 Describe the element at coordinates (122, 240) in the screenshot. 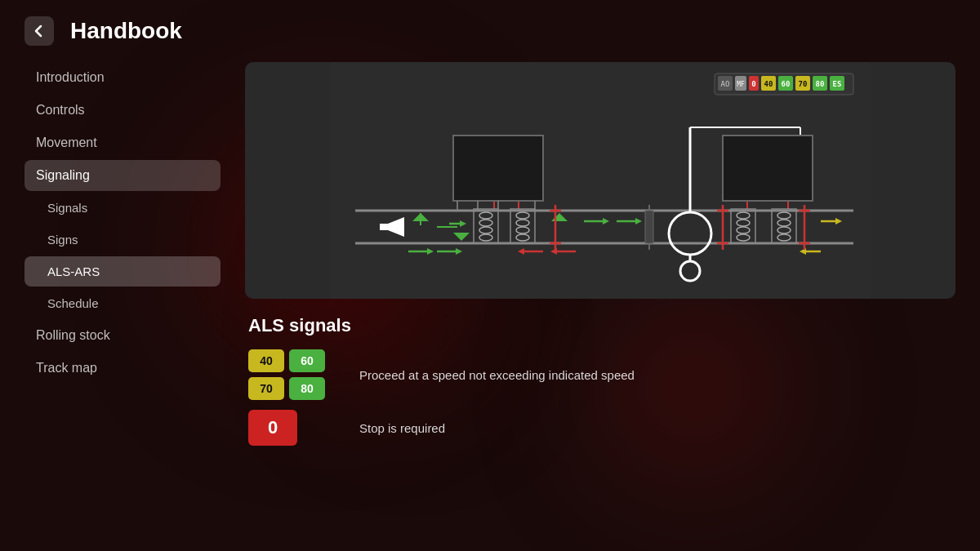

I see `sidebar-item-signs: Signs` at that location.